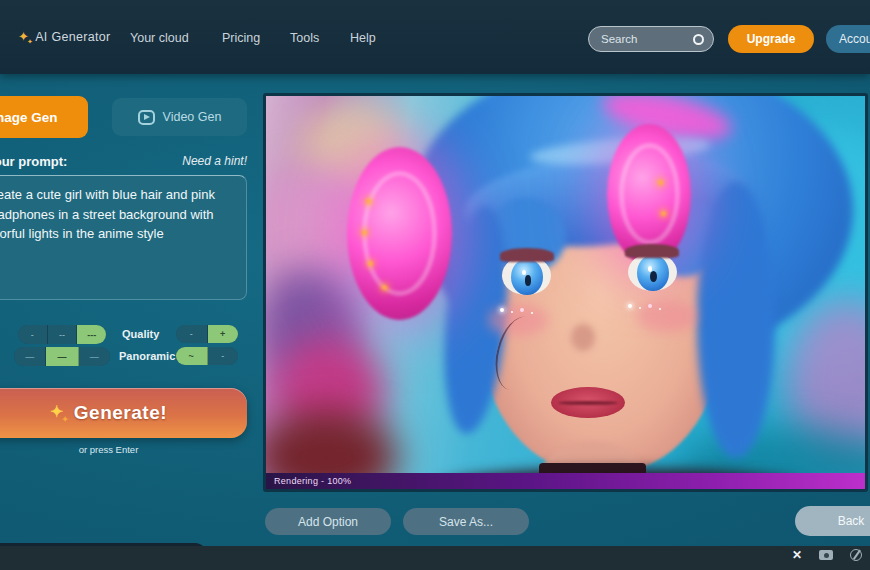 The width and height of the screenshot is (870, 570). What do you see at coordinates (826, 555) in the screenshot?
I see `camera-icon` at bounding box center [826, 555].